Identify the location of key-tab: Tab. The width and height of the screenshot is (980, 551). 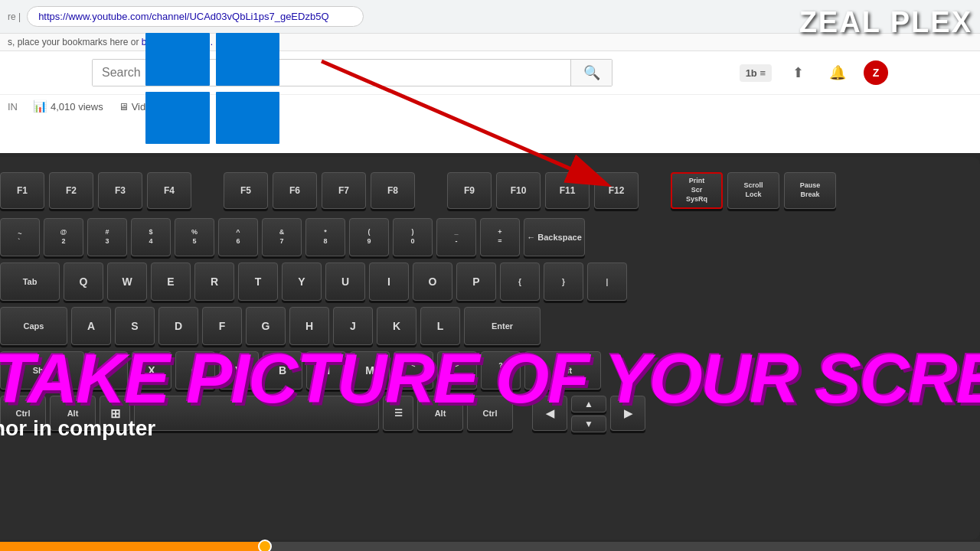
(30, 282).